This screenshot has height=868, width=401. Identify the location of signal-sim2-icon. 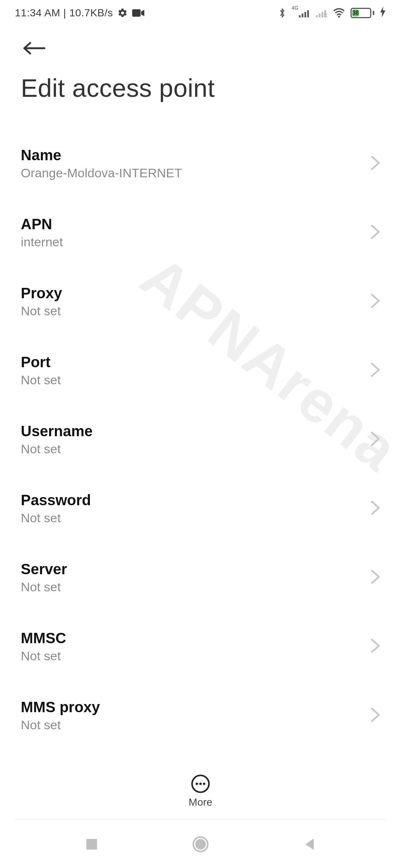
(322, 13).